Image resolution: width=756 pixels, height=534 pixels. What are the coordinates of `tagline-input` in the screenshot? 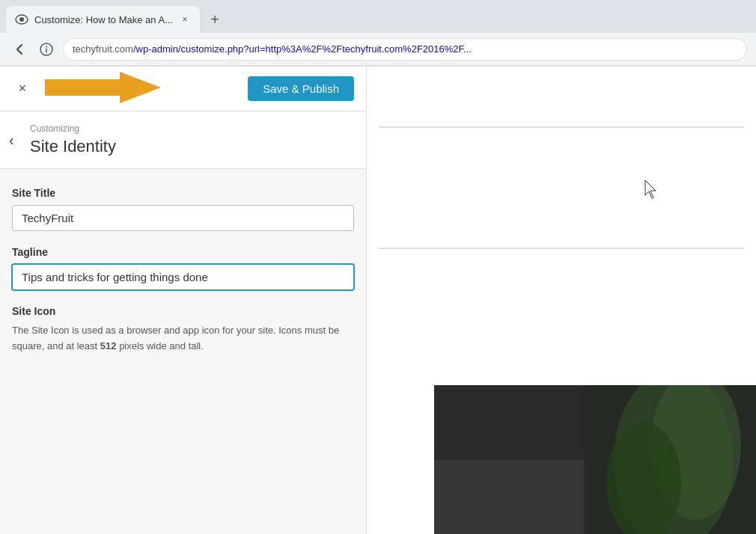 It's located at (183, 277).